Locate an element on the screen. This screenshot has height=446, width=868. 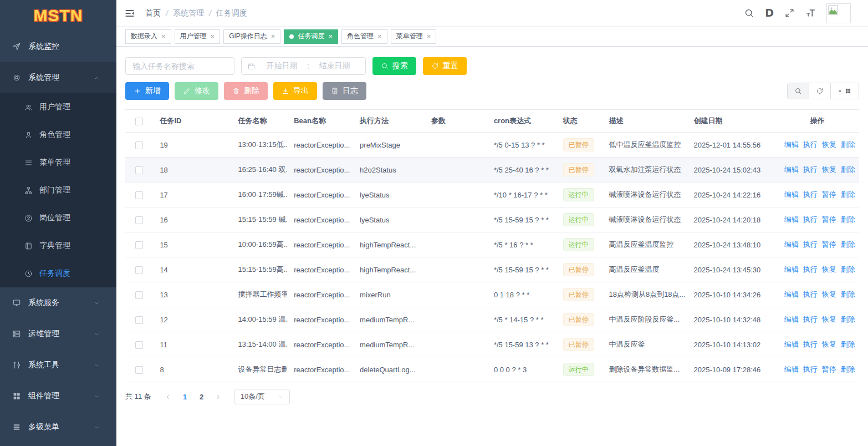
sidebar-item: 系统工具 is located at coordinates (58, 365).